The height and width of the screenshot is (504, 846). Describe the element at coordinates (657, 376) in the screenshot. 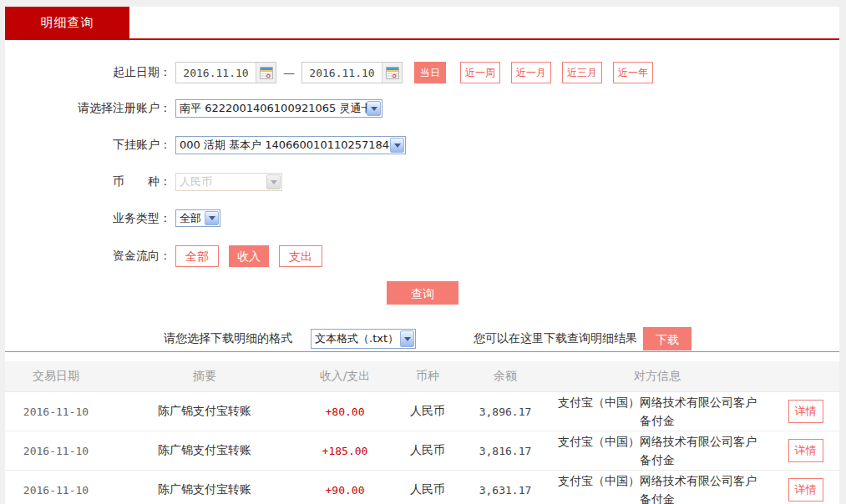

I see `header-counterparty: 对方信息` at that location.